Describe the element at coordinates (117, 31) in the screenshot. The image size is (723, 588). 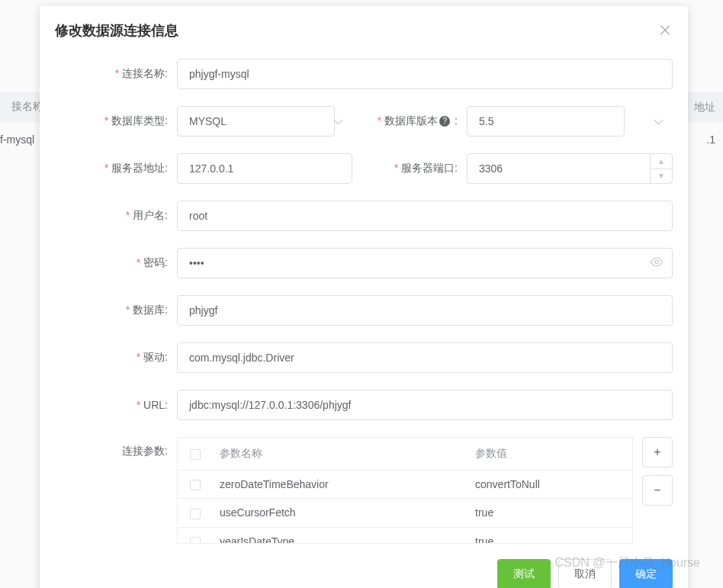
I see `dialog-title: 修改数据源连接信息` at that location.